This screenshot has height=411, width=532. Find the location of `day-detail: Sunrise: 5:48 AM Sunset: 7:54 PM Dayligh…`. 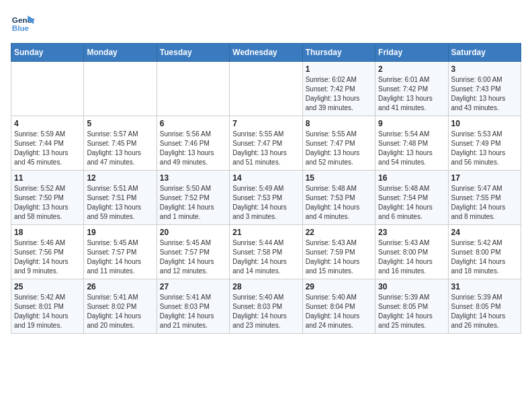

day-detail: Sunrise: 5:48 AM Sunset: 7:54 PM Dayligh… is located at coordinates (411, 203).